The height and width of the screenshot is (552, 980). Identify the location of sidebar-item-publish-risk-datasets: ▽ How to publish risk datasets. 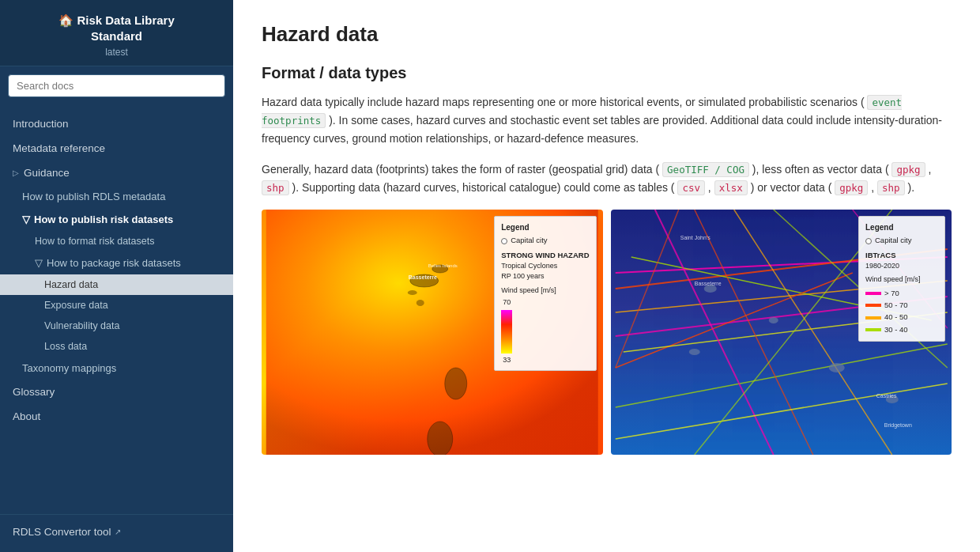
(117, 220).